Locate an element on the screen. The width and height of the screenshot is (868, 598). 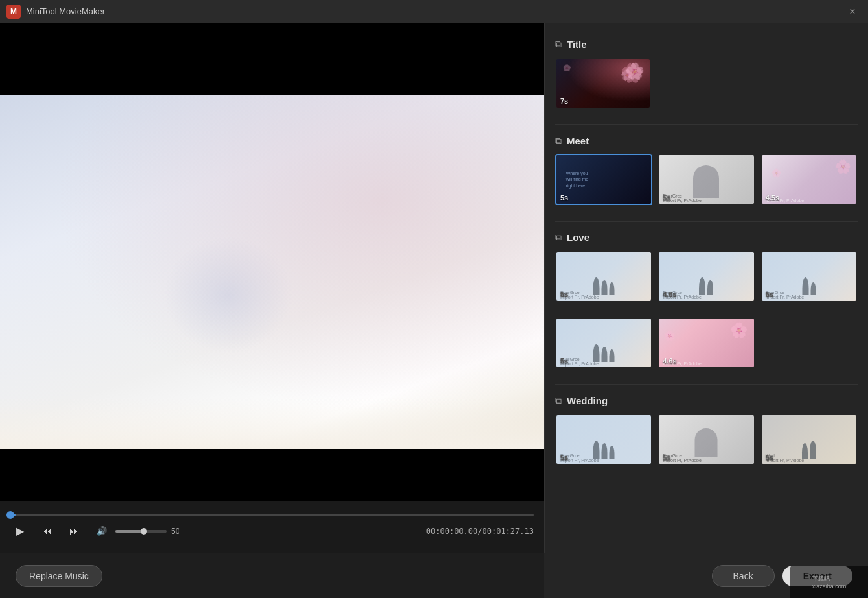
app-logo: M is located at coordinates (14, 12).